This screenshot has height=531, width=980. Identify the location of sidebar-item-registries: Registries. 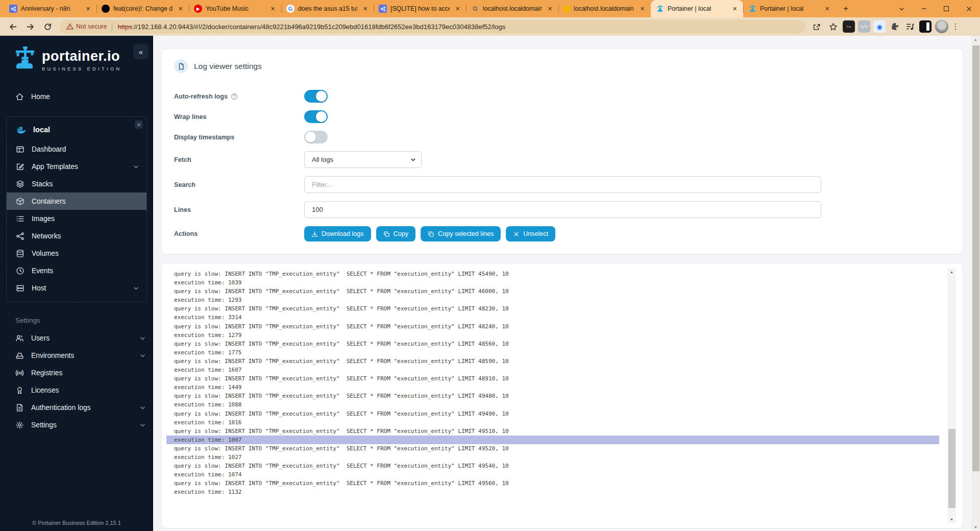
(77, 373).